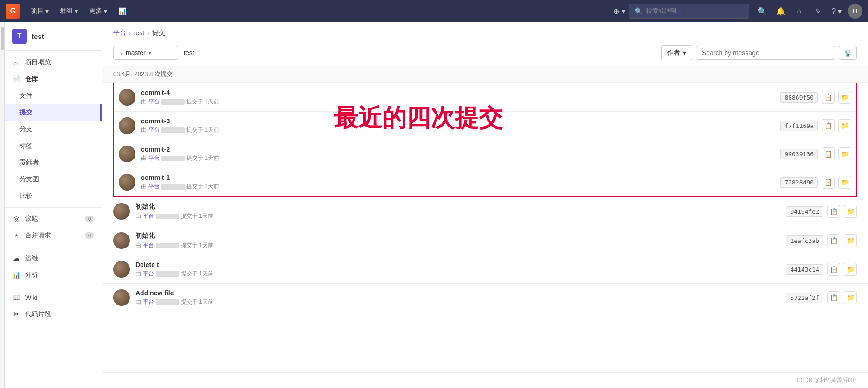 Image resolution: width=868 pixels, height=388 pixels. Describe the element at coordinates (53, 179) in the screenshot. I see `sidebar-item-graph: 分支图` at that location.